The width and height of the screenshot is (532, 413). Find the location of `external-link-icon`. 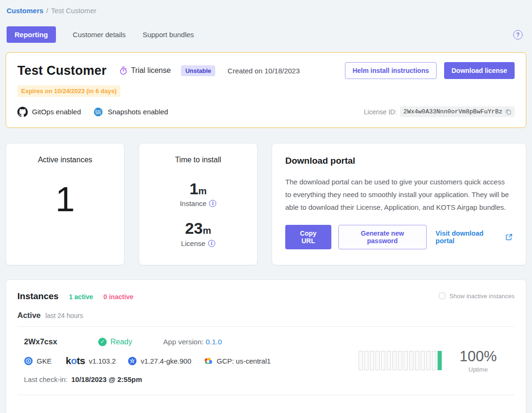

external-link-icon is located at coordinates (509, 237).